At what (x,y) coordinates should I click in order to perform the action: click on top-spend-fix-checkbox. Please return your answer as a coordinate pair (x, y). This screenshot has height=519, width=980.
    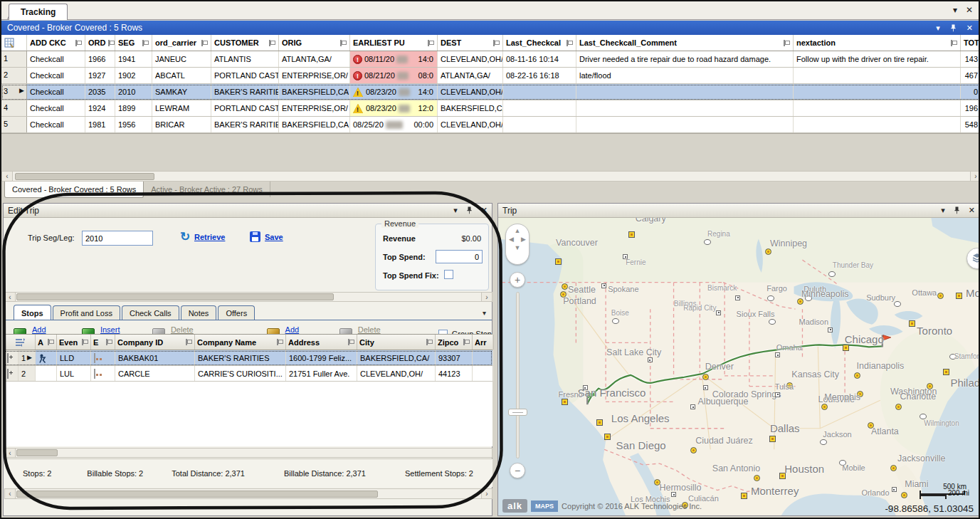
    Looking at the image, I should click on (448, 275).